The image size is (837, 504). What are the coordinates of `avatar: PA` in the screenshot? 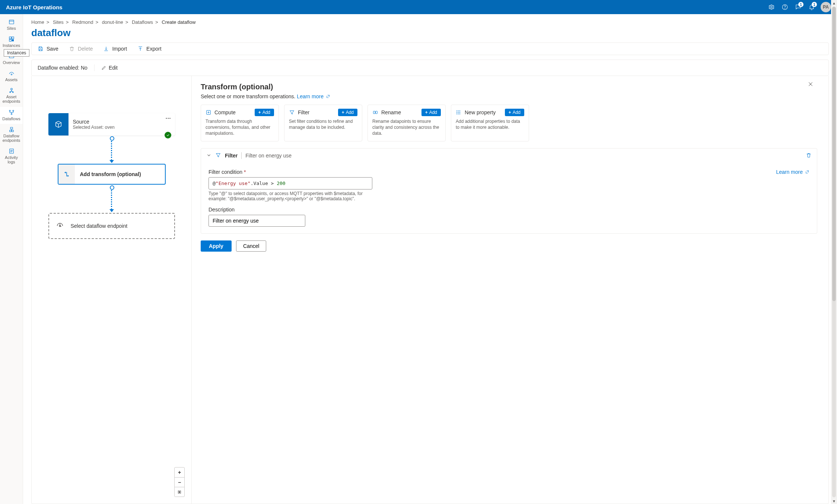 It's located at (826, 7).